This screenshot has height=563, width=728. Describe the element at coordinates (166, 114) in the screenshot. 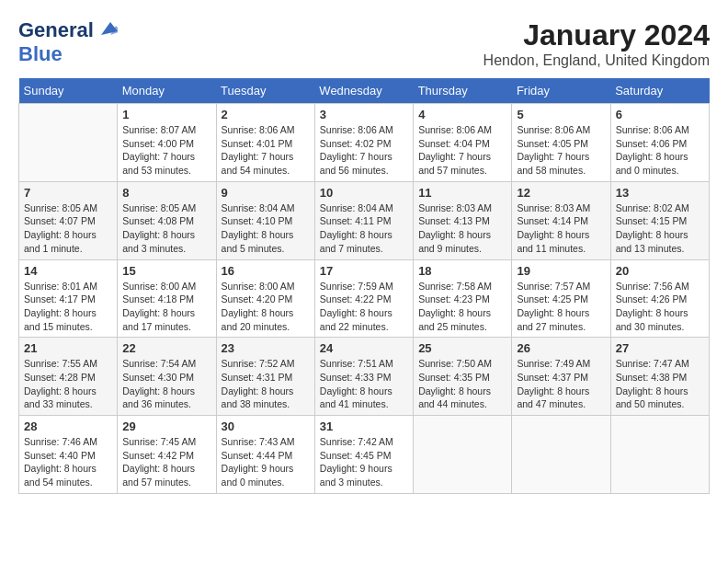

I see `day-number: 1` at that location.